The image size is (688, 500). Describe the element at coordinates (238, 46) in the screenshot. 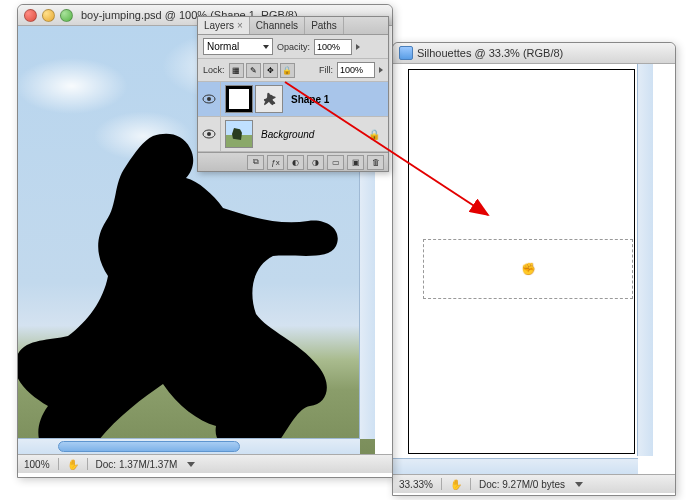

I see `blend-mode-select: Normal` at that location.